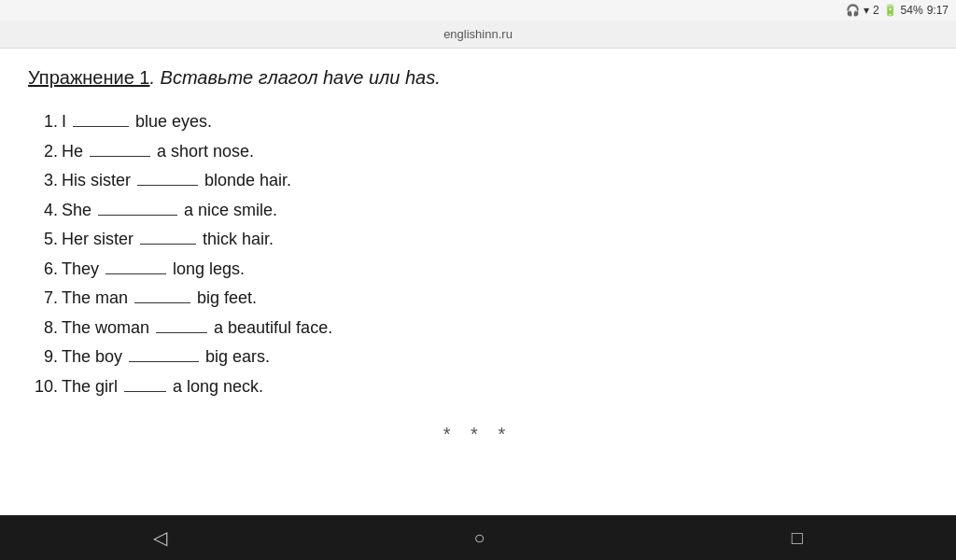 This screenshot has width=956, height=560. I want to click on list-item: 4.She a nice smile., so click(478, 211).